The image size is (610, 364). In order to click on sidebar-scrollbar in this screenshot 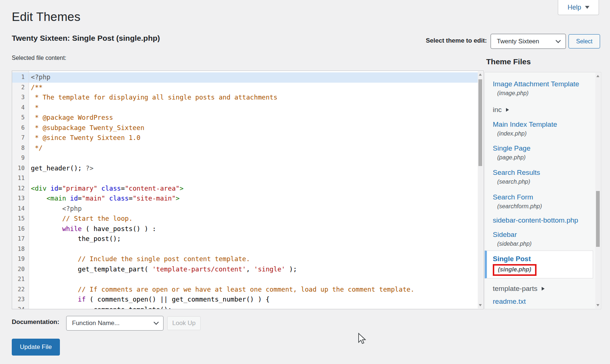, I will do `click(598, 191)`.